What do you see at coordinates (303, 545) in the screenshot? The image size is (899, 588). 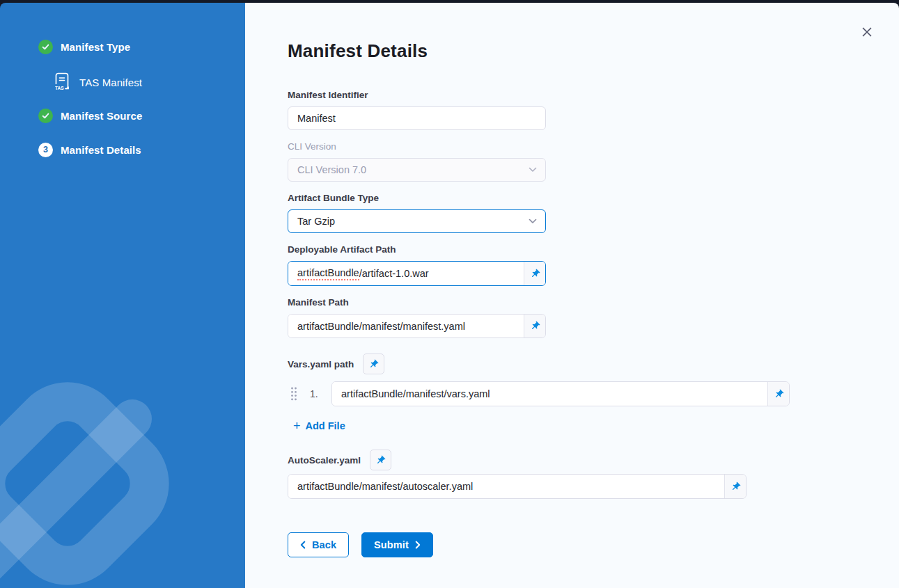 I see `chevron-left-icon` at bounding box center [303, 545].